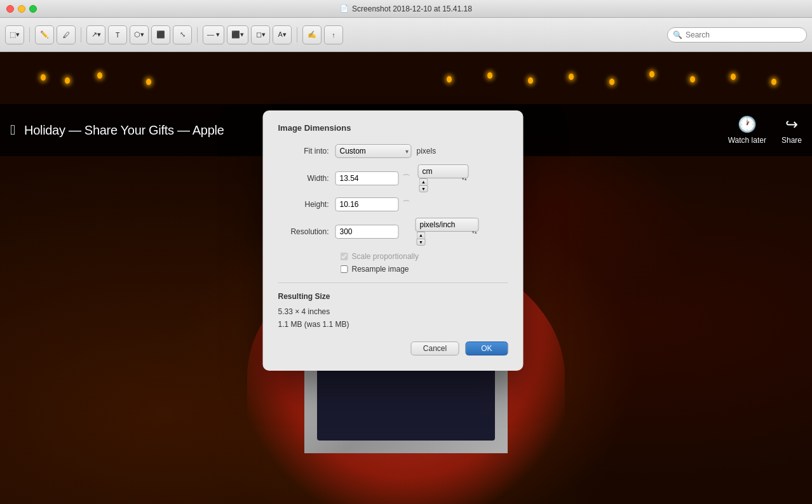 This screenshot has height=504, width=812. Describe the element at coordinates (367, 204) in the screenshot. I see `height-input` at that location.